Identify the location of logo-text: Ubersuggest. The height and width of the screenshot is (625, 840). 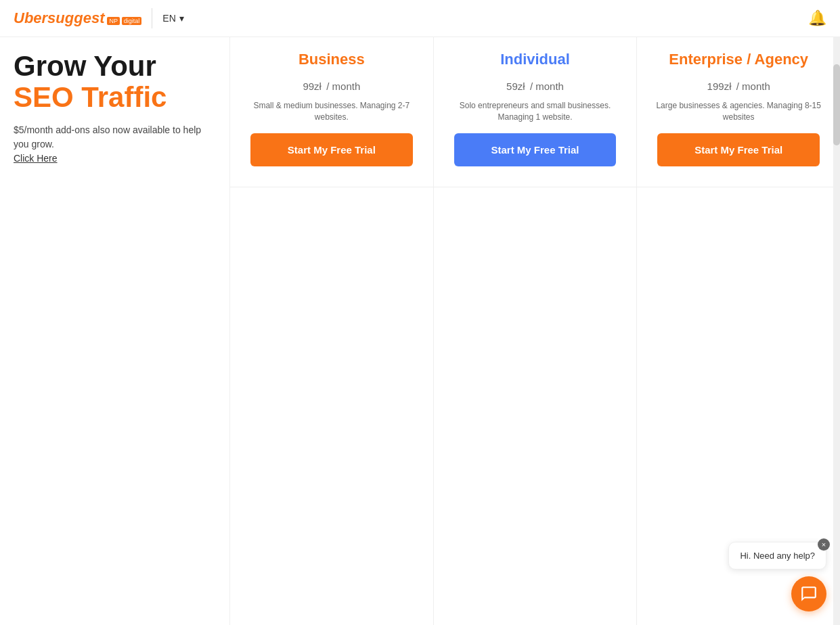
(59, 18).